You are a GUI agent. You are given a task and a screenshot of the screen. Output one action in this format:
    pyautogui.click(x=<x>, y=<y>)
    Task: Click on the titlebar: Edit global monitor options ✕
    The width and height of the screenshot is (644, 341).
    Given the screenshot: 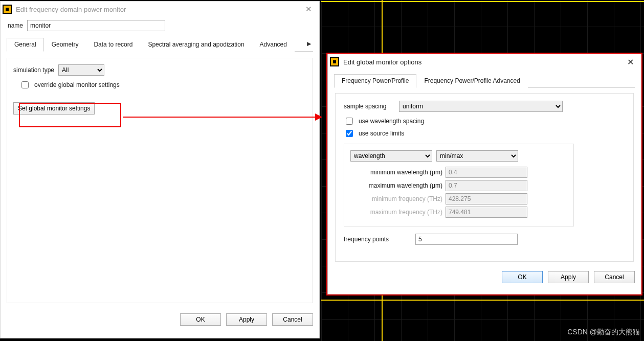 What is the action you would take?
    pyautogui.click(x=484, y=62)
    